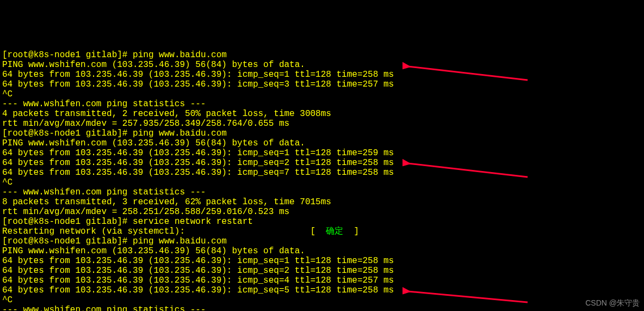  What do you see at coordinates (612, 303) in the screenshot?
I see `watermark-text: CSDN @朱守贵` at bounding box center [612, 303].